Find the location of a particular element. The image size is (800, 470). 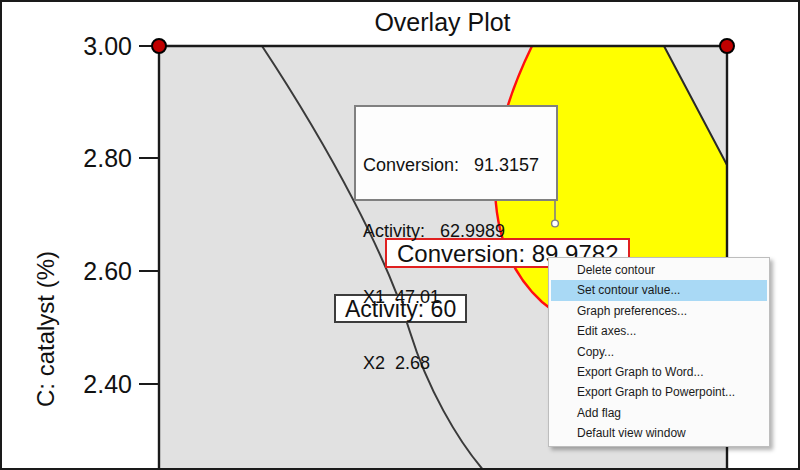

flag-line-activity: Activity: 62.9989 is located at coordinates (460, 231).